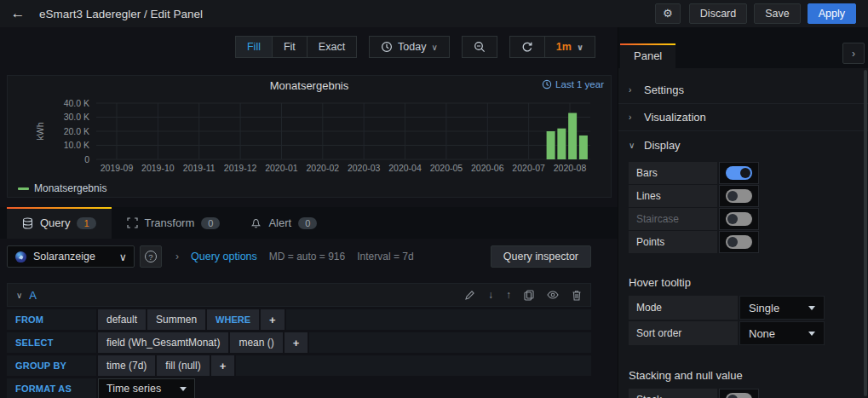 This screenshot has width=868, height=398. I want to click on tab-transform: Transform 0, so click(174, 223).